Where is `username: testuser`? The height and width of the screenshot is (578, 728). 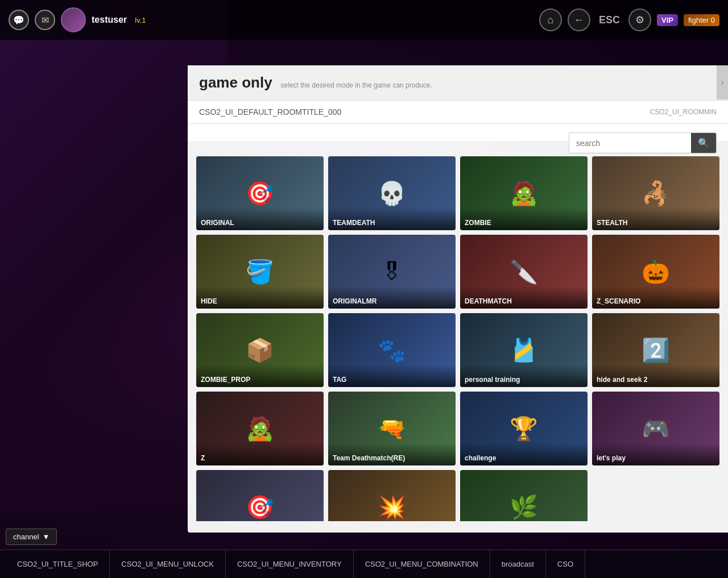
username: testuser is located at coordinates (109, 20).